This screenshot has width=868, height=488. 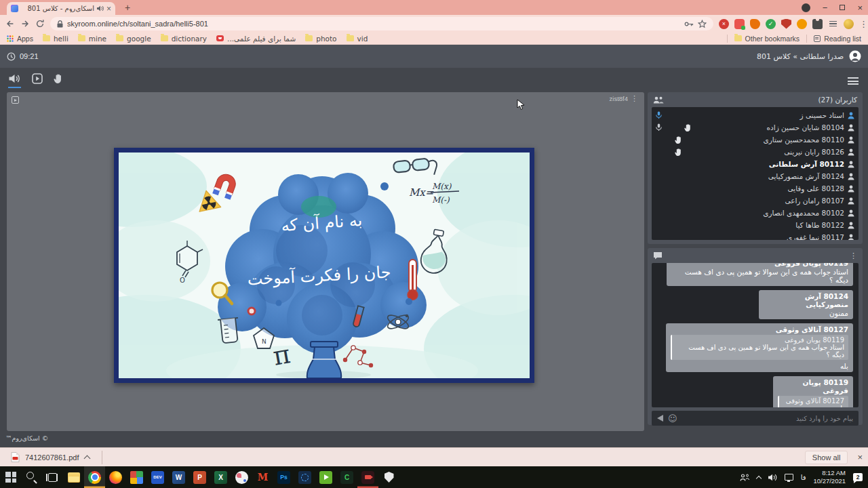 What do you see at coordinates (833, 24) in the screenshot?
I see `extension-icon-list` at bounding box center [833, 24].